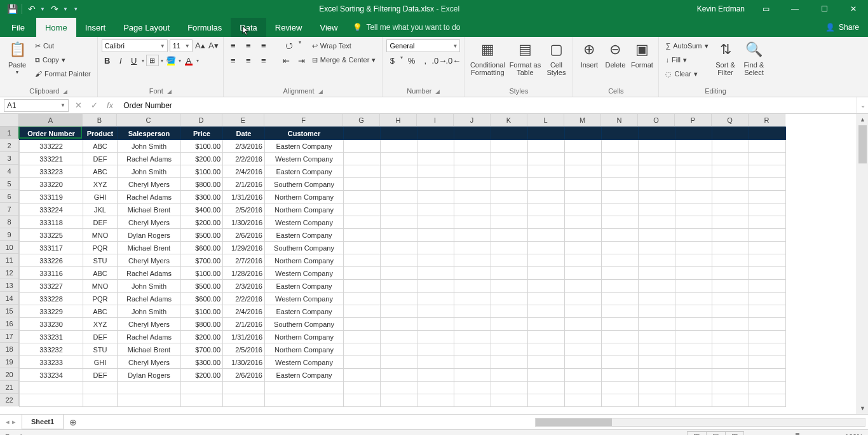 The height and width of the screenshot is (435, 868). What do you see at coordinates (149, 120) in the screenshot?
I see `col-head-C: C` at bounding box center [149, 120].